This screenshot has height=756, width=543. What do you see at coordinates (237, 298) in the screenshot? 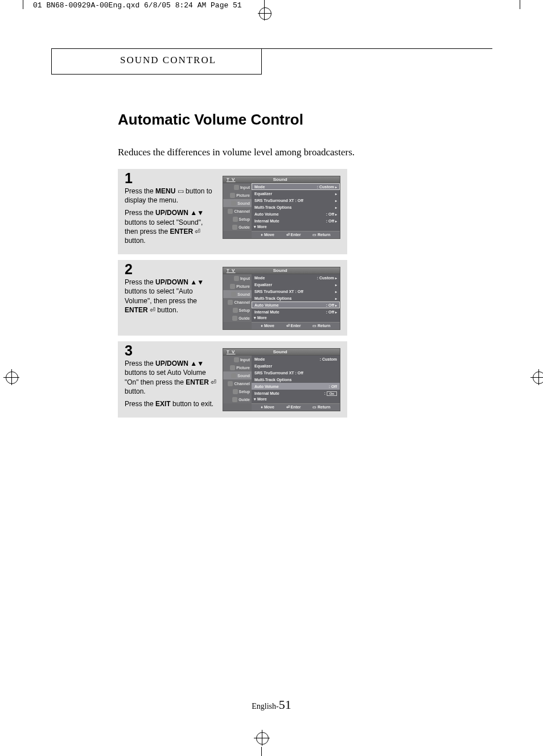
I see `tv-sidebar: InputPictureSoundChannelSetupGuide` at bounding box center [237, 298].